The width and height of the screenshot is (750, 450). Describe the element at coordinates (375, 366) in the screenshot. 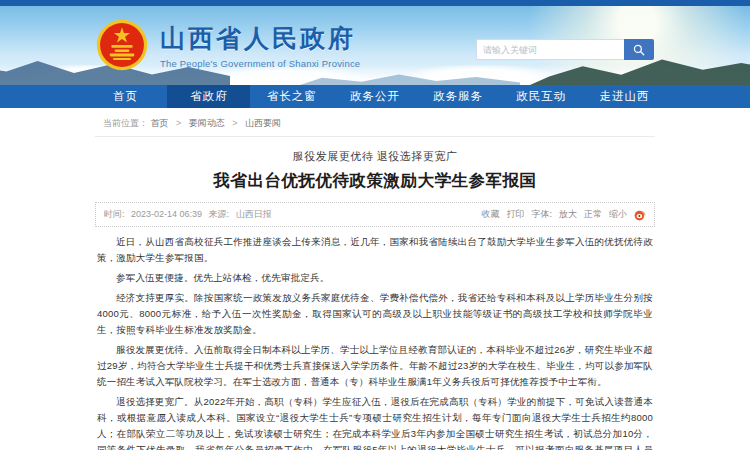

I see `article-paragraph: 服役发展更优待。入伍前取得全日制本科以上学历、学士以上学位且经教育部认证的，本科…` at that location.